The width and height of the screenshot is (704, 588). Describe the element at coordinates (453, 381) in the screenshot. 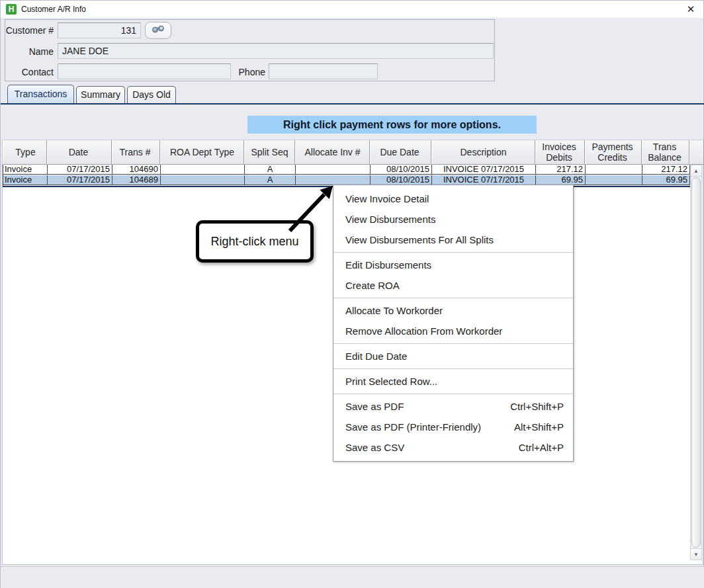

I see `menu-item-print-selected-row: Print Selected Row...` at that location.